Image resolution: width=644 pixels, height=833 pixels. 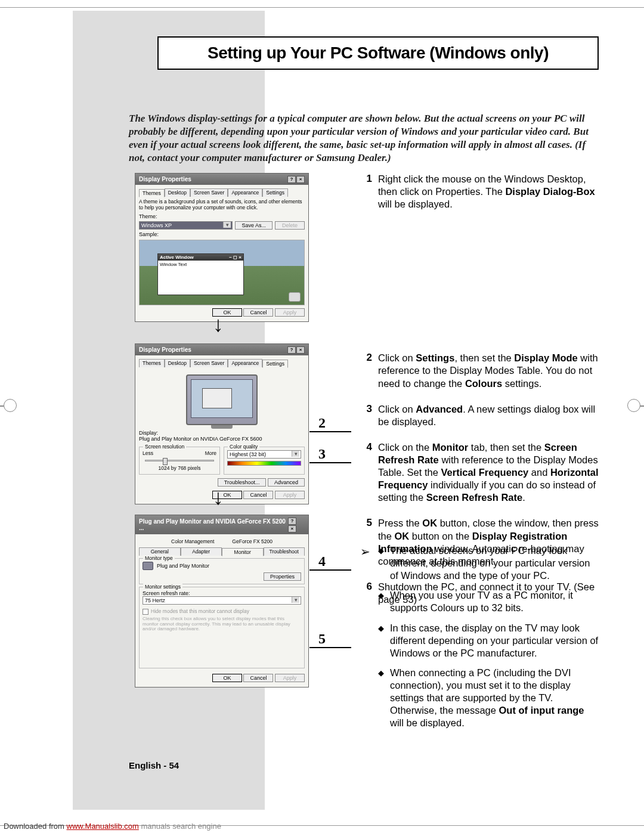 What do you see at coordinates (378, 53) in the screenshot?
I see `page-title-box: Setting up Your PC Software (Windows onl…` at bounding box center [378, 53].